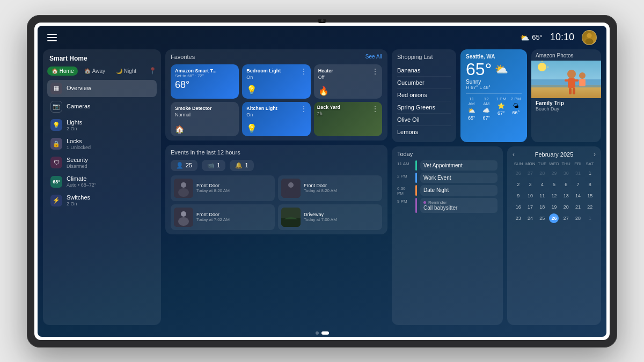 This screenshot has width=644, height=362. I want to click on cal-day: 29, so click(554, 173).